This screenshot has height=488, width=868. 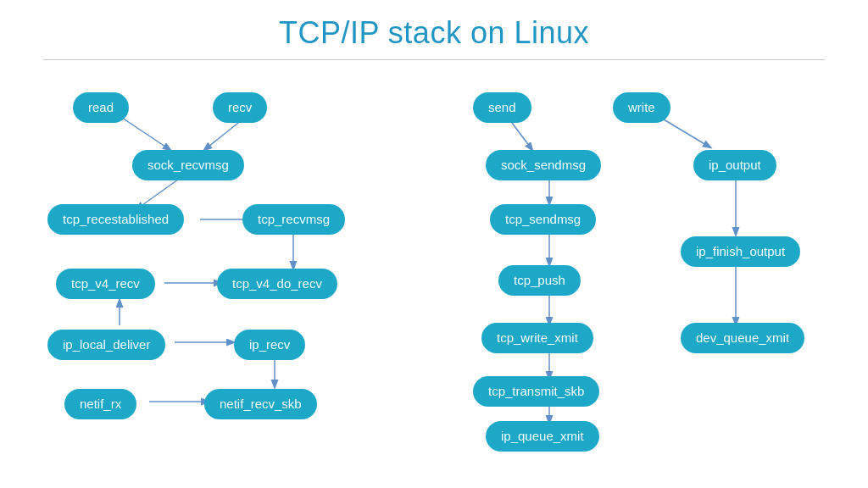 What do you see at coordinates (261, 404) in the screenshot?
I see `node-netif-recv-skb: netif_recv_skb` at bounding box center [261, 404].